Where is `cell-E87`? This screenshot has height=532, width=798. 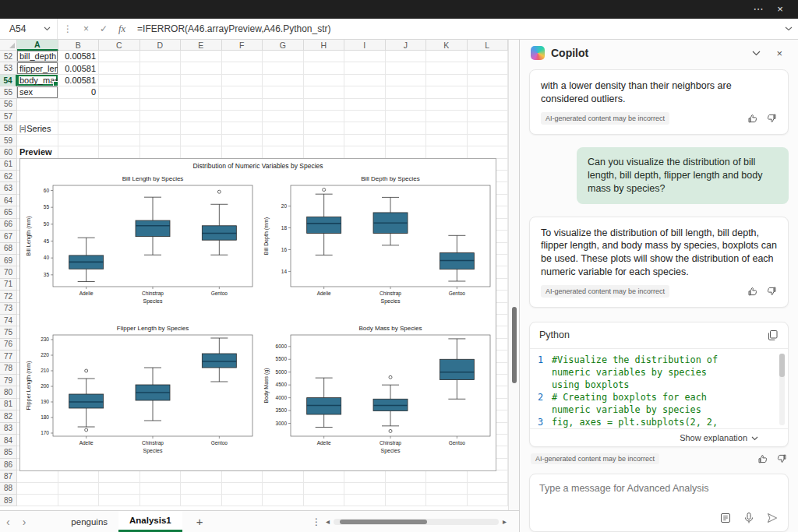 cell-E87 is located at coordinates (201, 477).